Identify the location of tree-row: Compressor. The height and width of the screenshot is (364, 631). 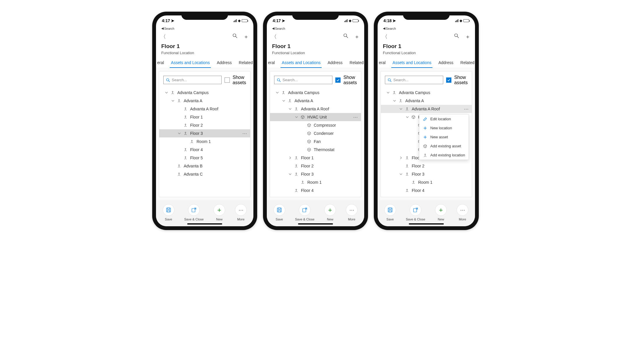
(316, 125).